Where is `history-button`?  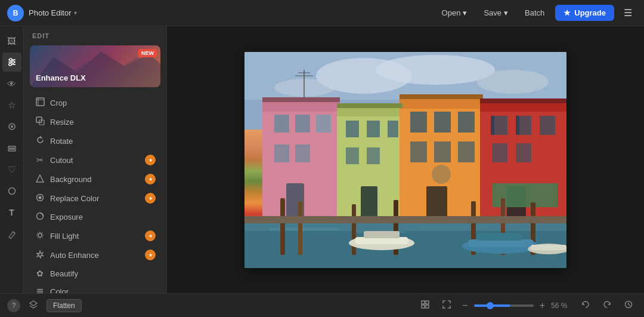
history-button is located at coordinates (628, 306).